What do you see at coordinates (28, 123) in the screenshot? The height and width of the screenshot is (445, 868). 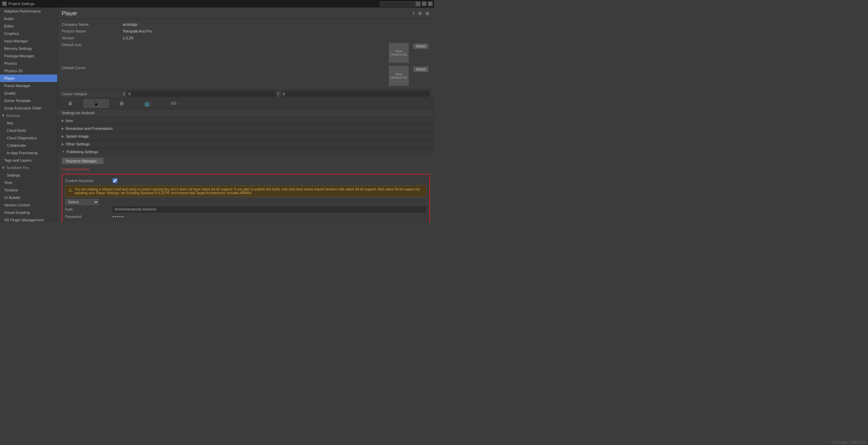 I see `sidebar-item-ads: Ads` at bounding box center [28, 123].